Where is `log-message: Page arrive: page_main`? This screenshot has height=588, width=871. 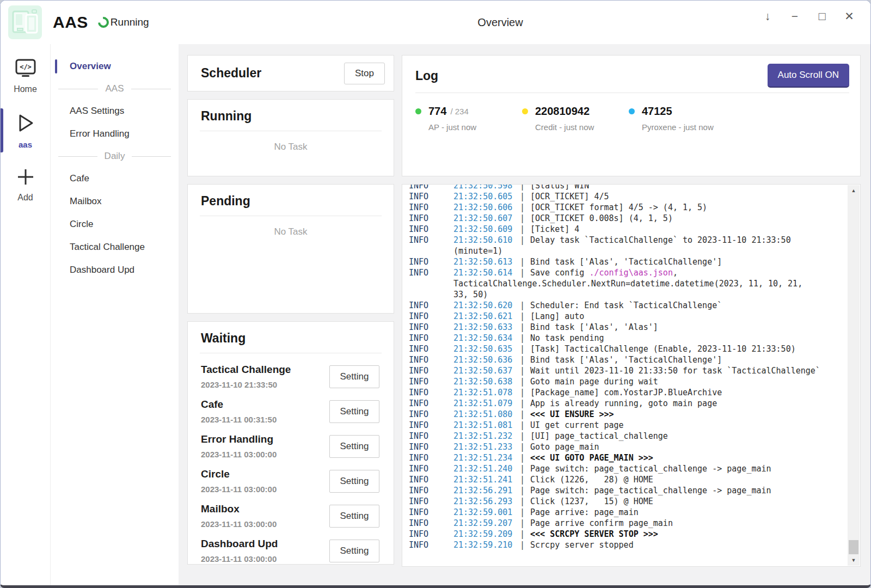
log-message: Page arrive: page_main is located at coordinates (585, 512).